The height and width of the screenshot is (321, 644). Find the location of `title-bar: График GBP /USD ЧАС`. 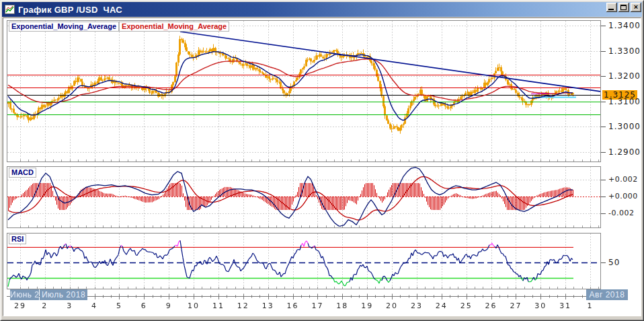

title-bar: График GBP /USD ЧАС is located at coordinates (322, 9).